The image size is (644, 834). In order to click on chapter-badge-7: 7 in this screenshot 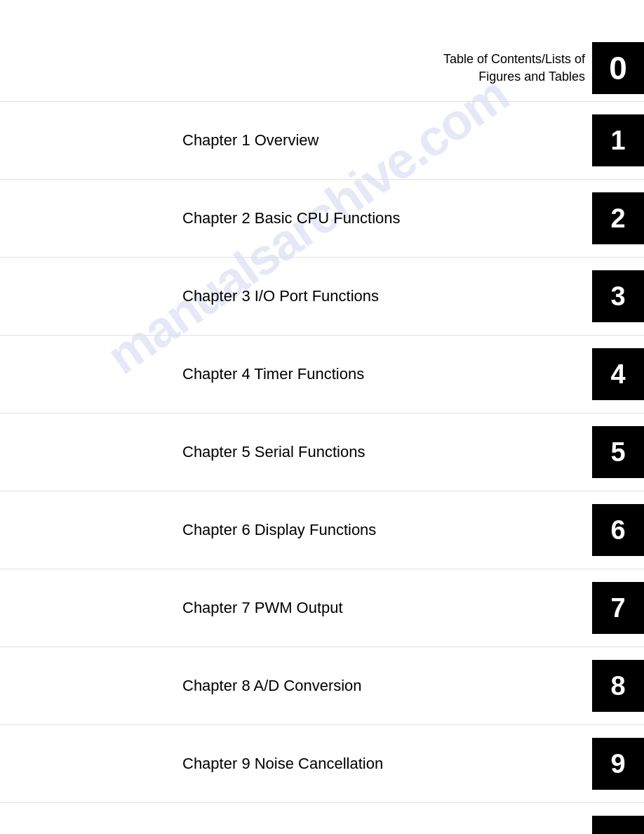, I will do `click(618, 608)`.